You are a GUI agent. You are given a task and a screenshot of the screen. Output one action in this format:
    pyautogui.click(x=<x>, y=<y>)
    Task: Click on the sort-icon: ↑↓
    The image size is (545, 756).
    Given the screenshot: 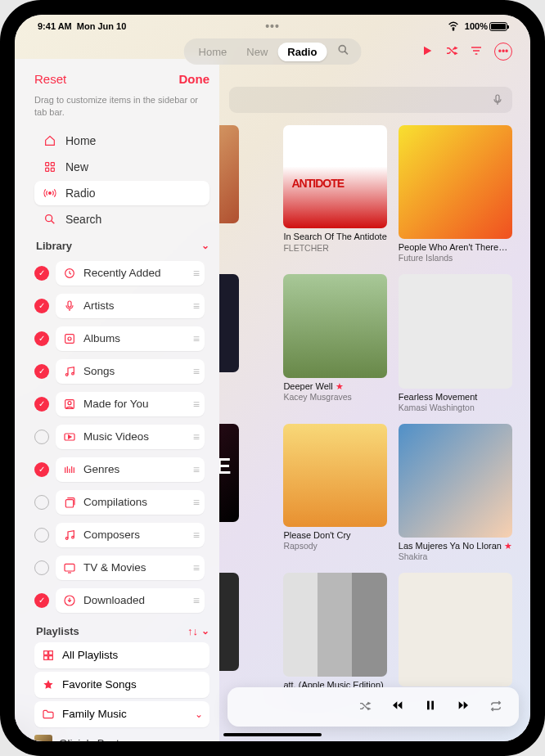 What is the action you would take?
    pyautogui.click(x=193, y=632)
    